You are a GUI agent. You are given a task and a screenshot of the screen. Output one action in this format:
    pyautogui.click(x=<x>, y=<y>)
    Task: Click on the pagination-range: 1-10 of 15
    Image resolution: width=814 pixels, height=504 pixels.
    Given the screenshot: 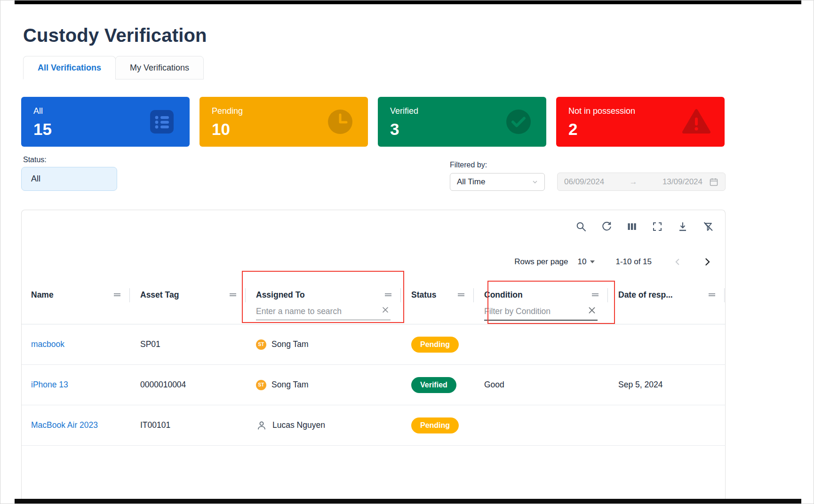 What is the action you would take?
    pyautogui.click(x=633, y=262)
    